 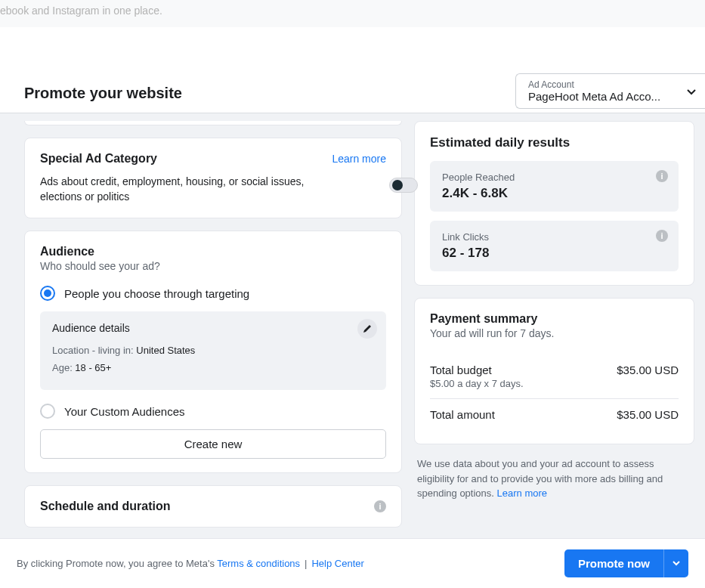 What do you see at coordinates (477, 384) in the screenshot?
I see `payment-budget-sublabel: $5.00 a day x 7 days.` at bounding box center [477, 384].